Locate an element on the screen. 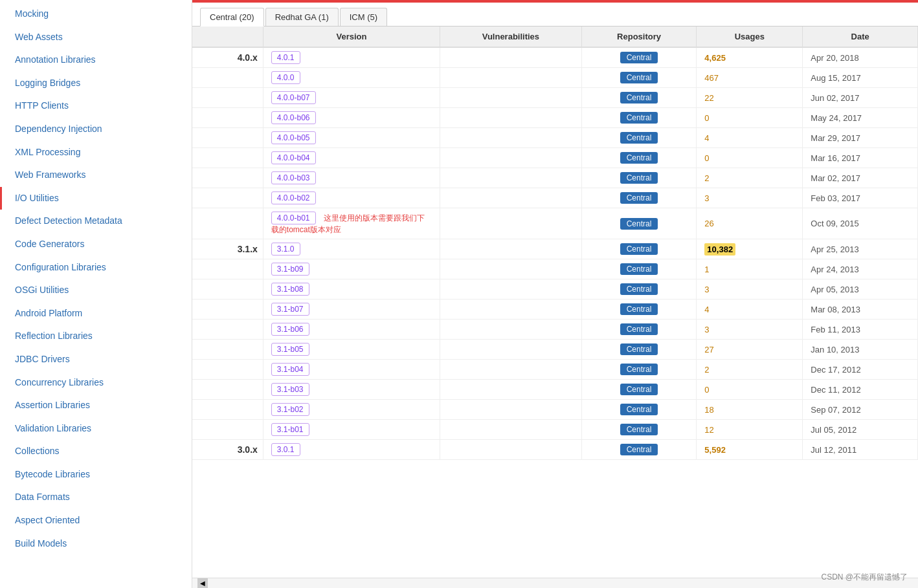  version-cell: 3.1-b07 is located at coordinates (351, 309).